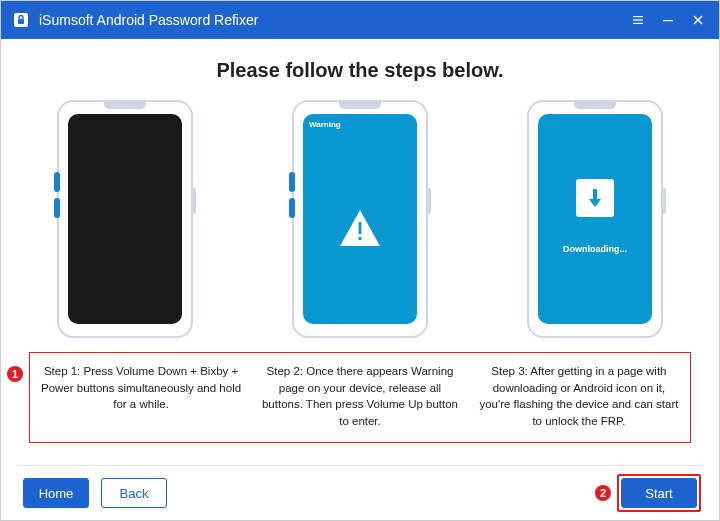 Image resolution: width=720 pixels, height=521 pixels. Describe the element at coordinates (698, 20) in the screenshot. I see `close-button` at that location.